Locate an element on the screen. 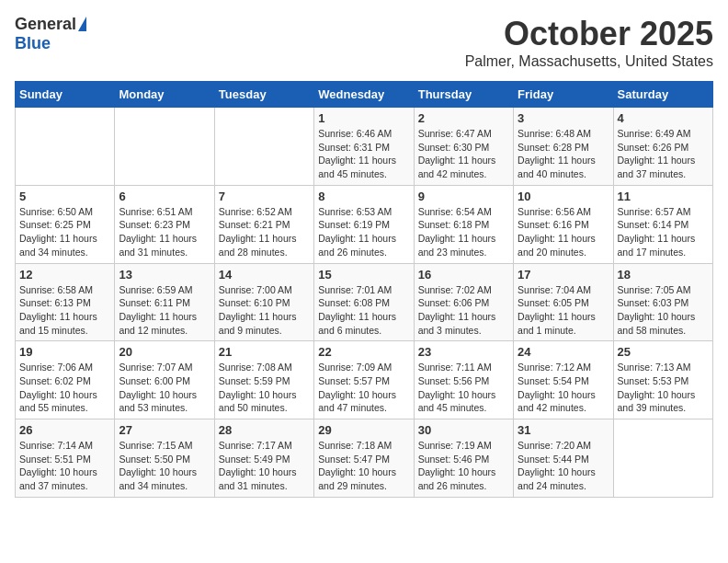 The width and height of the screenshot is (728, 563). day-info: Sunrise: 7:08 AMSunset: 5:59 PMDaylight:… is located at coordinates (265, 388).